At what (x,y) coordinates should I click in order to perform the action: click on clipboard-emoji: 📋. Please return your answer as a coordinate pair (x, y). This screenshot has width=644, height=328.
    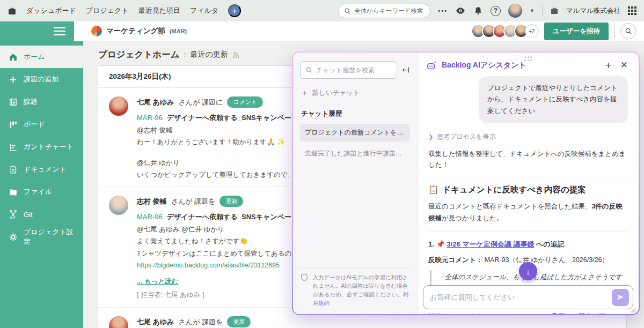
    Looking at the image, I should click on (434, 190).